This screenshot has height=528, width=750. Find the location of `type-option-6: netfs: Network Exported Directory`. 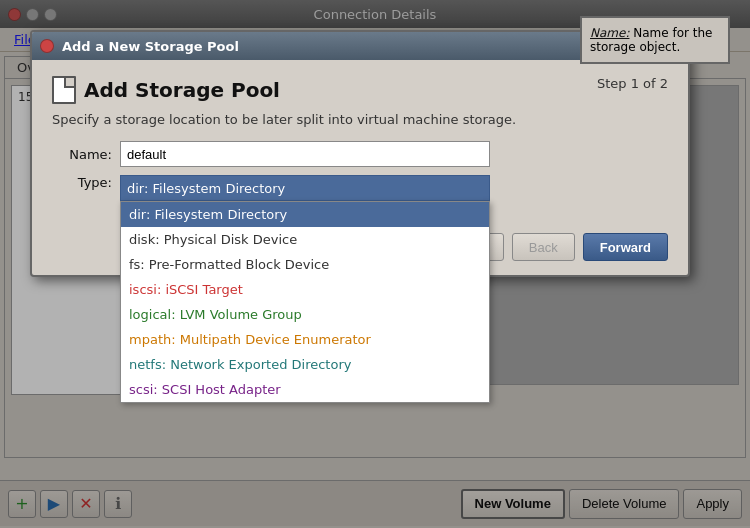

type-option-6: netfs: Network Exported Directory is located at coordinates (305, 364).